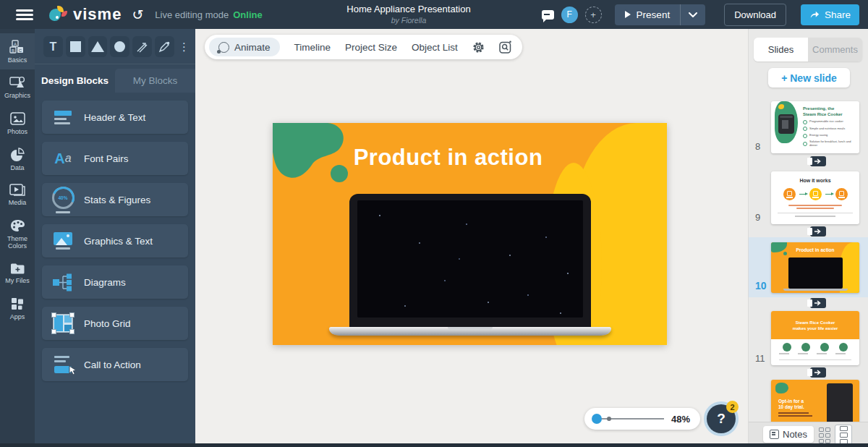 The width and height of the screenshot is (868, 447). Describe the element at coordinates (75, 46) in the screenshot. I see `square-icon` at that location.